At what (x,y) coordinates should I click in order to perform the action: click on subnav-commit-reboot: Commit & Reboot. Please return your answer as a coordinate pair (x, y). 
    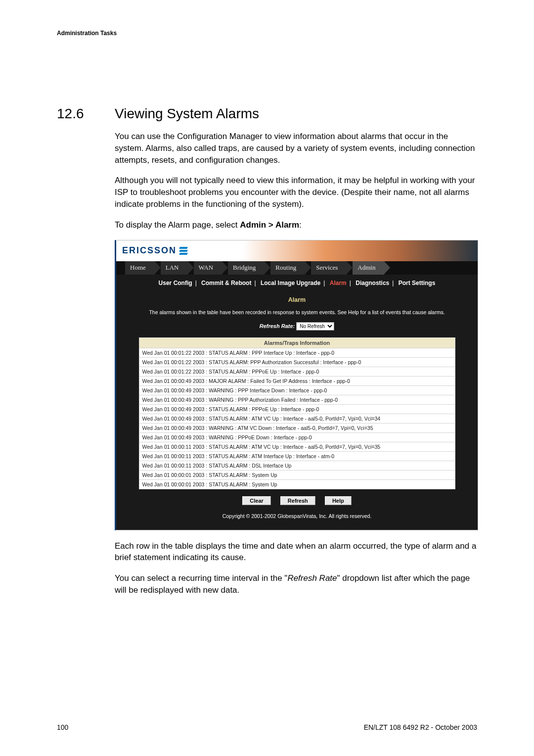
    Looking at the image, I should click on (226, 283).